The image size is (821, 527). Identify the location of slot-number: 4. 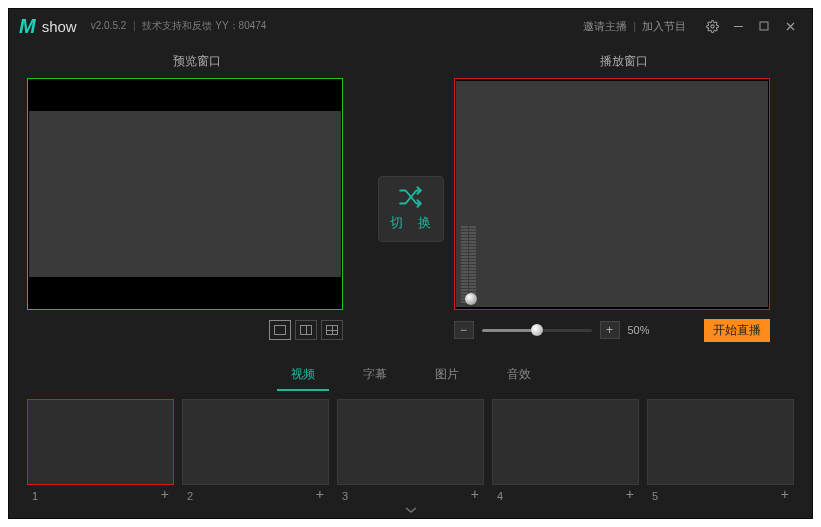
(500, 496).